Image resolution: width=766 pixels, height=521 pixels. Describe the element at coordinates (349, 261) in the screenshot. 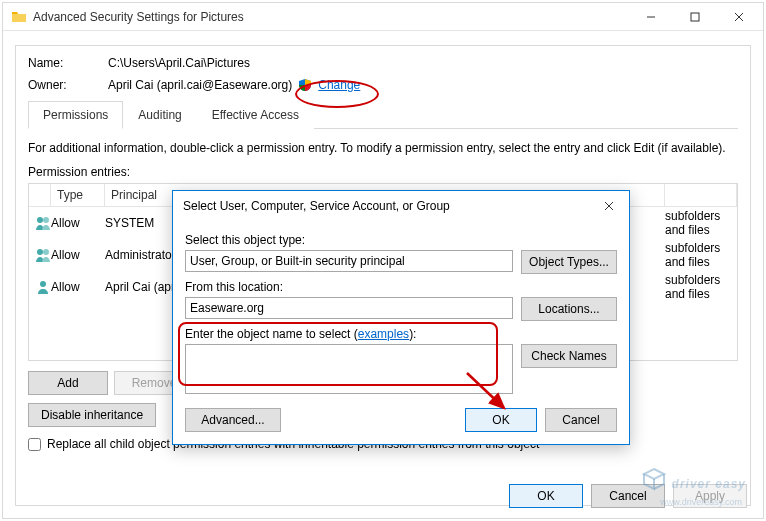

I see `object-type-field` at that location.